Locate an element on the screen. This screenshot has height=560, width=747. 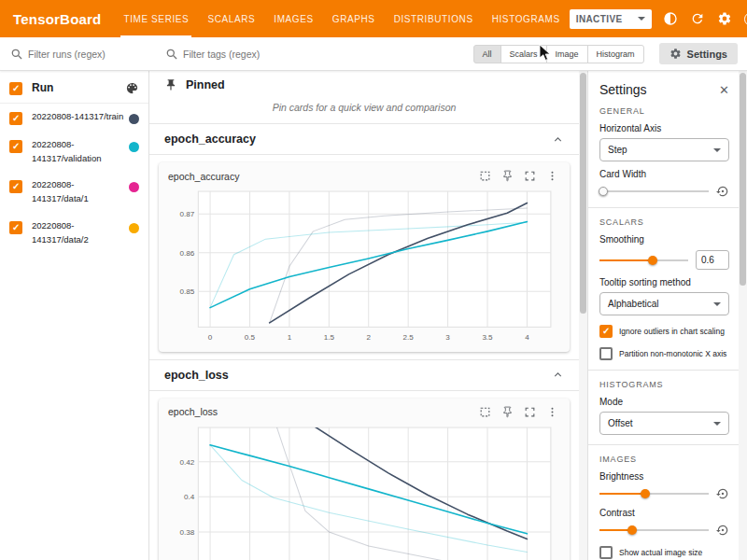
brightness-slider is located at coordinates (654, 494).